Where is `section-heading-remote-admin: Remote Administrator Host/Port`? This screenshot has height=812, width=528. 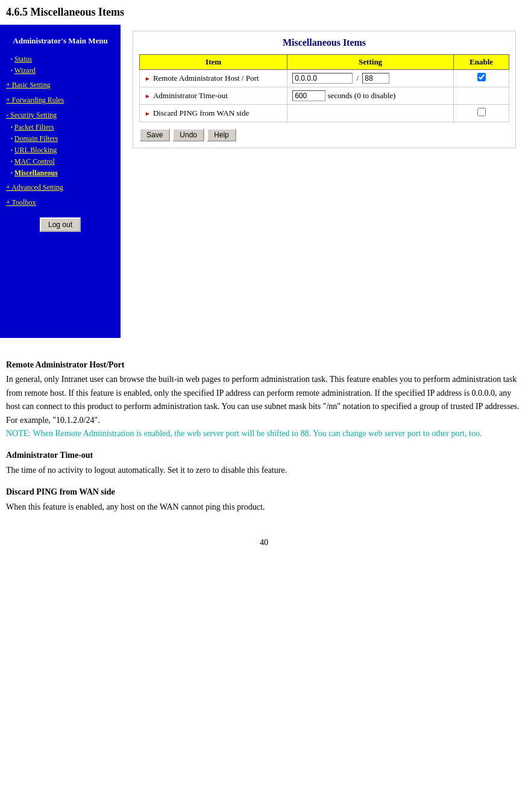
section-heading-remote-admin: Remote Administrator Host/Port is located at coordinates (264, 365).